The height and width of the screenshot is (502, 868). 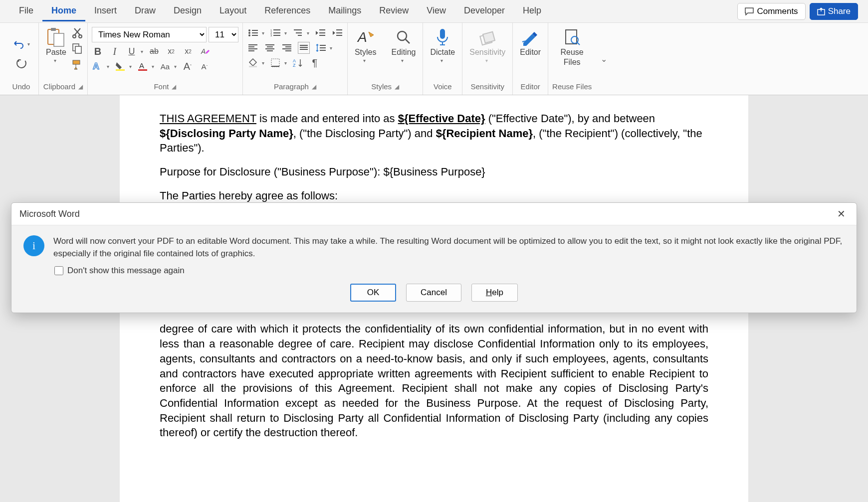 I want to click on dont-show-checkbox-input, so click(x=59, y=271).